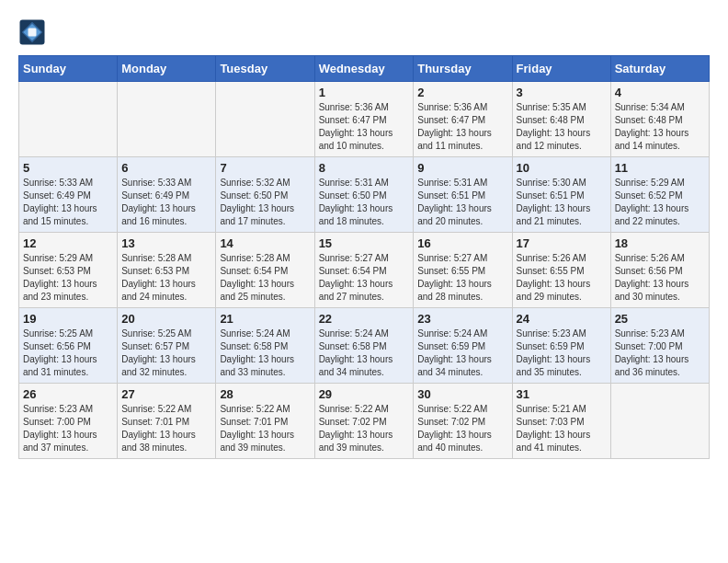 Image resolution: width=728 pixels, height=563 pixels. I want to click on col-friday: Friday, so click(561, 69).